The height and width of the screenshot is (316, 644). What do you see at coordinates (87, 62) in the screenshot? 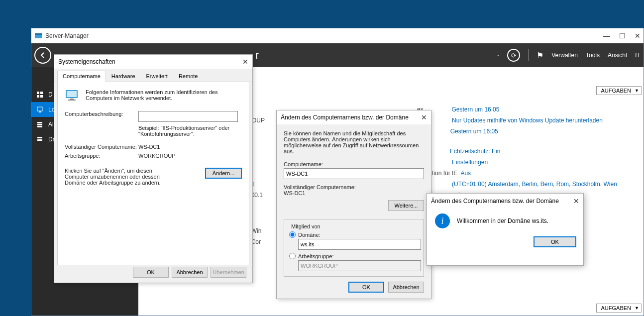
I see `dlg1-title-text: Systemeigenschaften` at bounding box center [87, 62].